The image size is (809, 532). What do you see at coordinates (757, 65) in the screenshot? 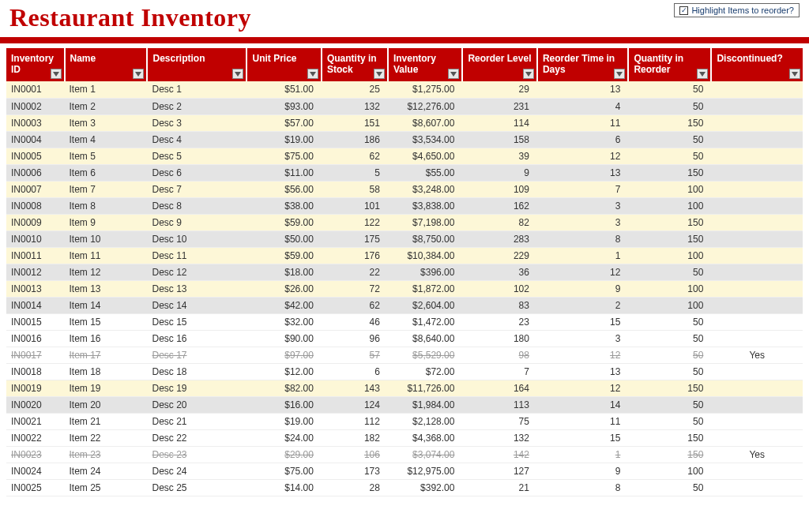
I see `column-header: Discontinued?` at bounding box center [757, 65].